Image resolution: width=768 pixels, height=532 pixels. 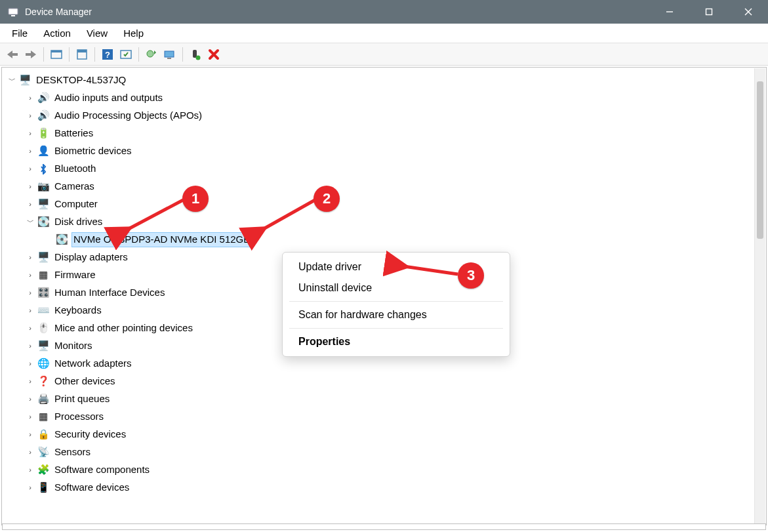 What do you see at coordinates (81, 80) in the screenshot?
I see `root-label: DESKTOP-4L537JQ` at bounding box center [81, 80].